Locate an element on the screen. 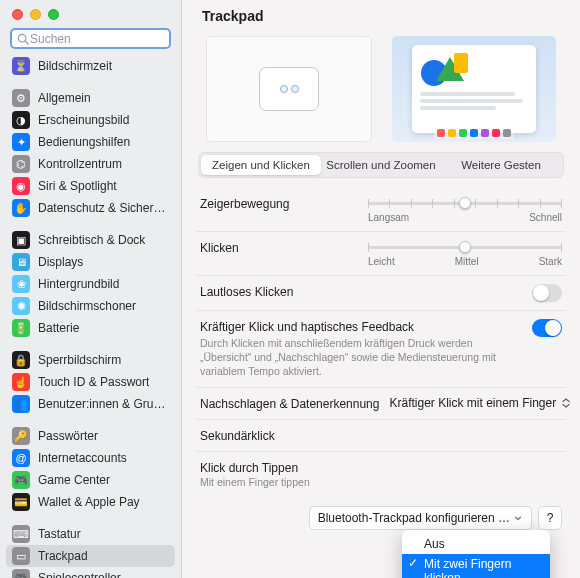 This screenshot has height=578, width=580. sidebar-item-label: Bildschirmzeit is located at coordinates (75, 66).